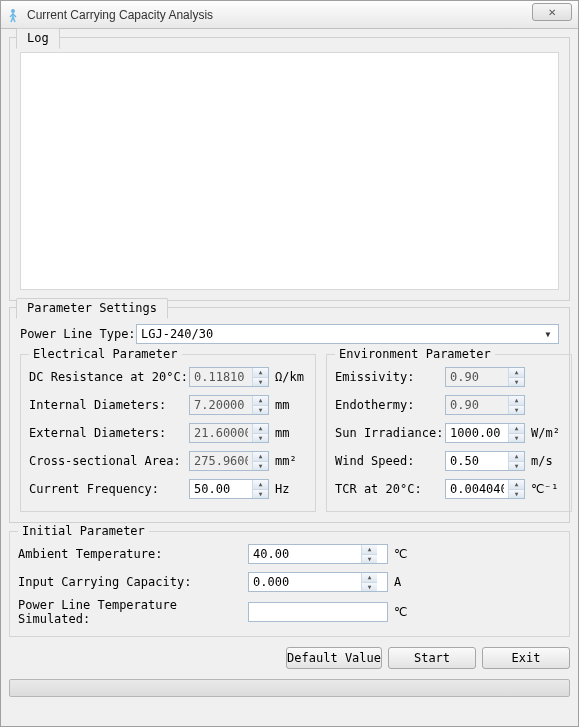 The image size is (579, 727). I want to click on exit-label: Exit, so click(526, 658).